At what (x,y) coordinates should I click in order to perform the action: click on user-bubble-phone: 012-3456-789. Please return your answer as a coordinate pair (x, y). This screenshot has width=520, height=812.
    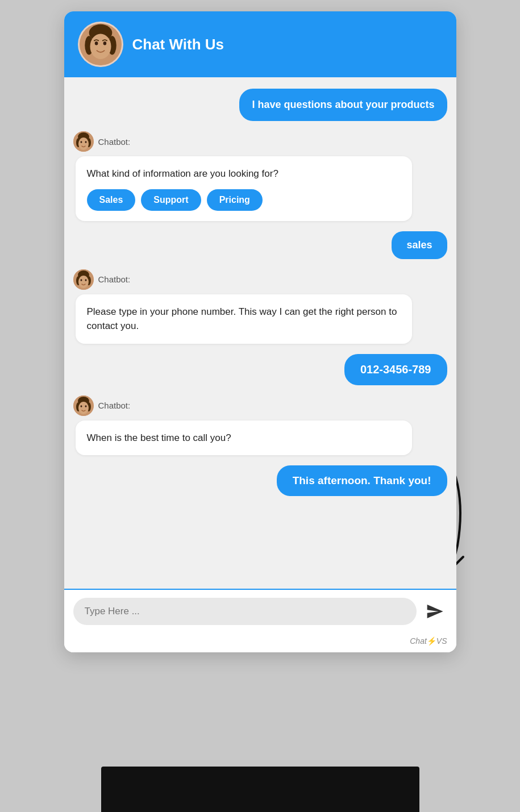
    Looking at the image, I should click on (396, 369).